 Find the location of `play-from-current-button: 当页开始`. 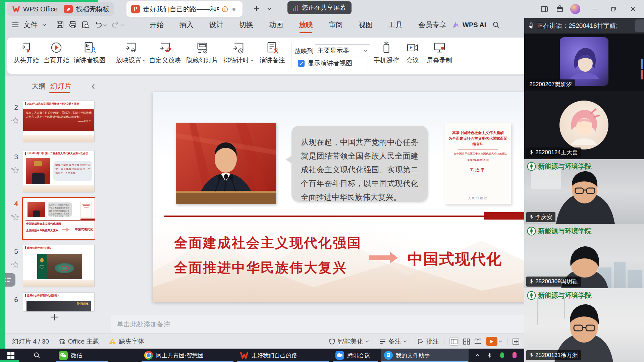

play-from-current-button: 当页开始 is located at coordinates (56, 52).